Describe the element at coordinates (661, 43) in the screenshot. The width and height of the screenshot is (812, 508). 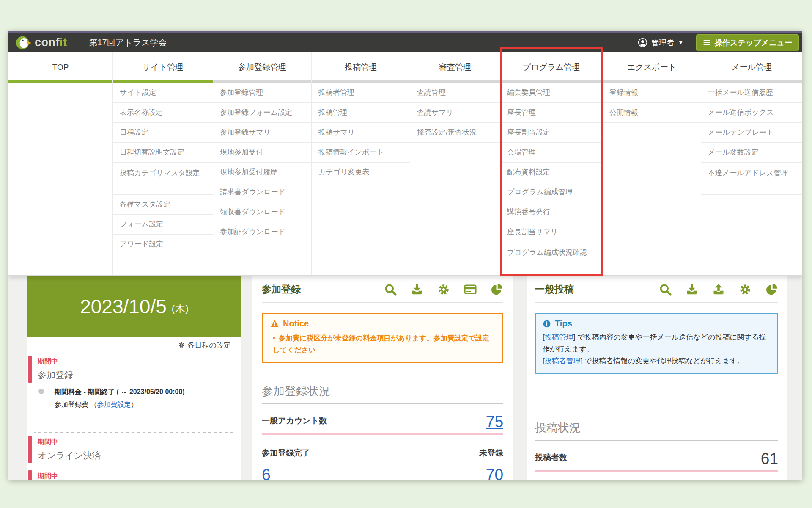
I see `user-menu: 管理者 ▼` at that location.